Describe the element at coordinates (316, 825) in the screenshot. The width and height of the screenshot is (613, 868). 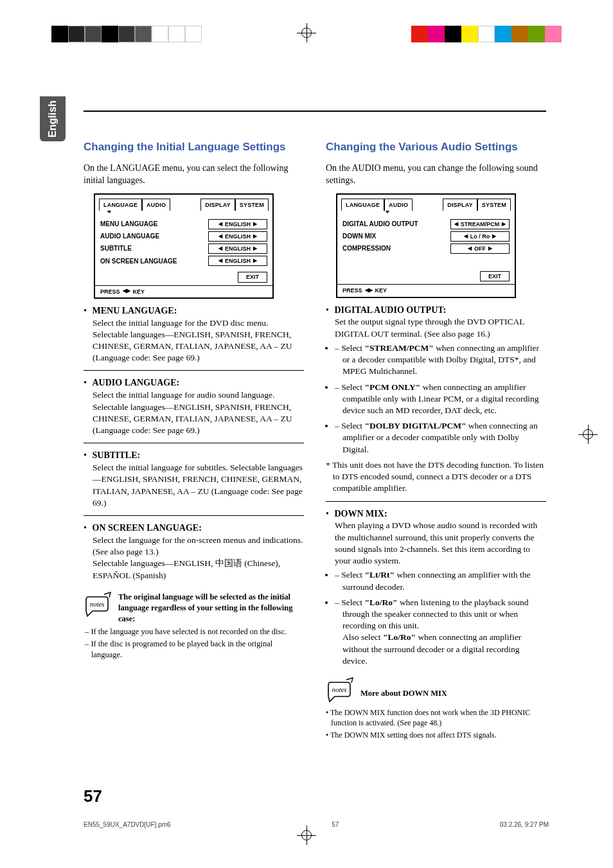
I see `print-footer: EN55_59UX_A7DVD[UF].pm6 57 03.2.26, 9:27…` at that location.